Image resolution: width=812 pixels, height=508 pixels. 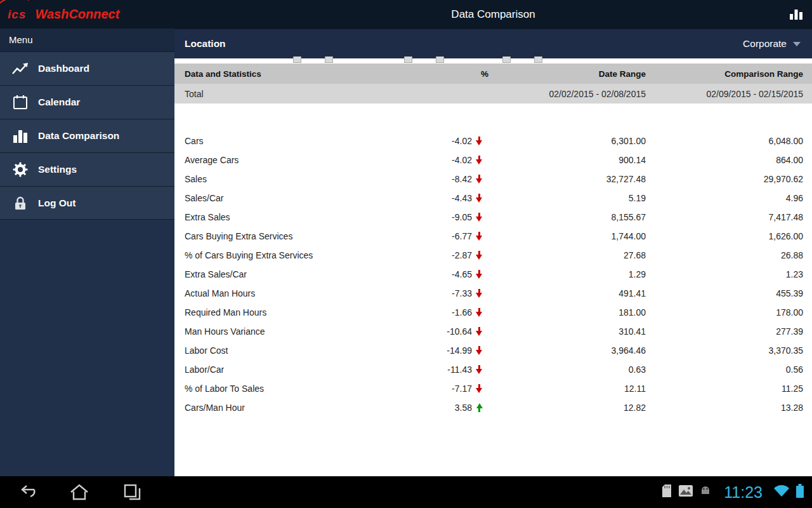 What do you see at coordinates (765, 44) in the screenshot?
I see `location-selected-value: Corporate` at bounding box center [765, 44].